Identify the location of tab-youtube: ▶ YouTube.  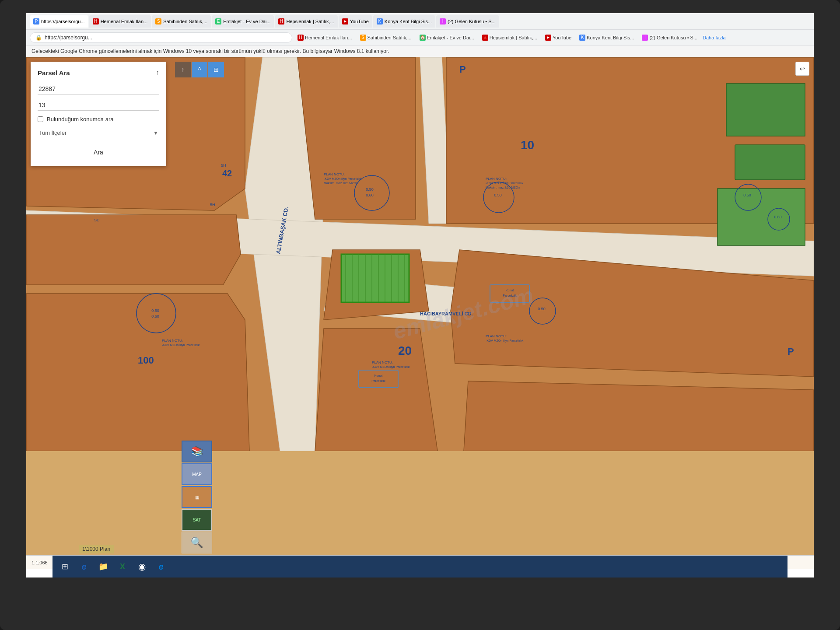
(355, 21).